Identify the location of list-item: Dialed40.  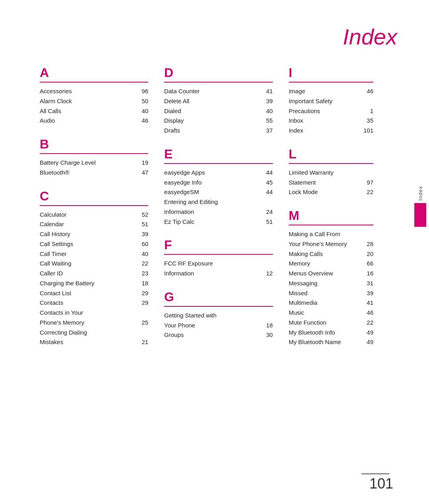
(218, 111).